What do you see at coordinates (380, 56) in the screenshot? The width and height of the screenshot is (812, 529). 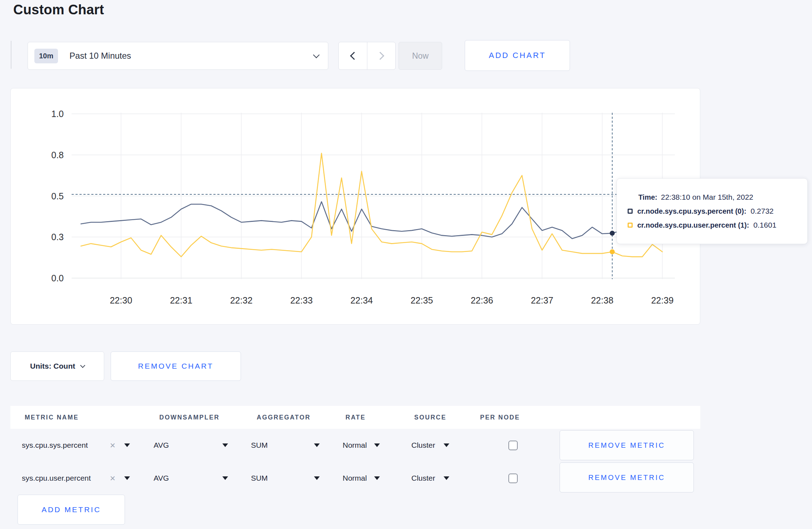 I see `chevron-right-icon` at bounding box center [380, 56].